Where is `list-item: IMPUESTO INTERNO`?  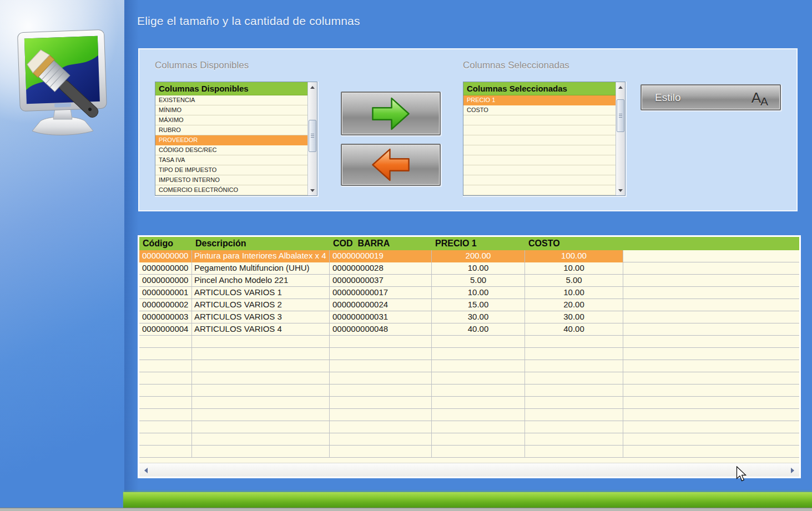
list-item: IMPUESTO INTERNO is located at coordinates (231, 180).